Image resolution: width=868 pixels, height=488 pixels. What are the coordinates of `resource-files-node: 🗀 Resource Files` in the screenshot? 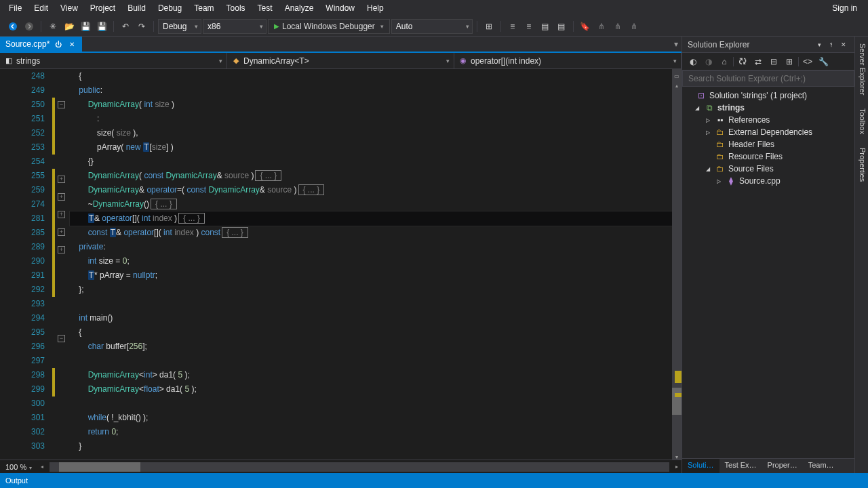 It's located at (768, 157).